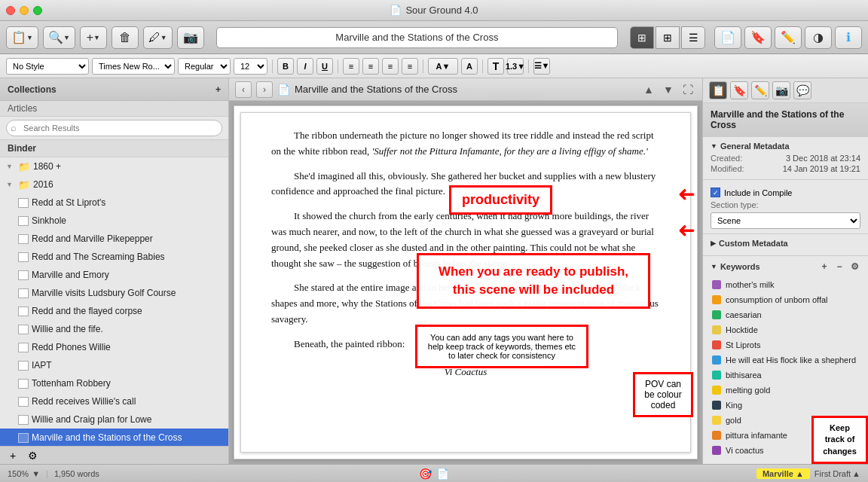 The height and width of the screenshot is (482, 868). What do you see at coordinates (38, 11) in the screenshot?
I see `maximize-button` at bounding box center [38, 11].